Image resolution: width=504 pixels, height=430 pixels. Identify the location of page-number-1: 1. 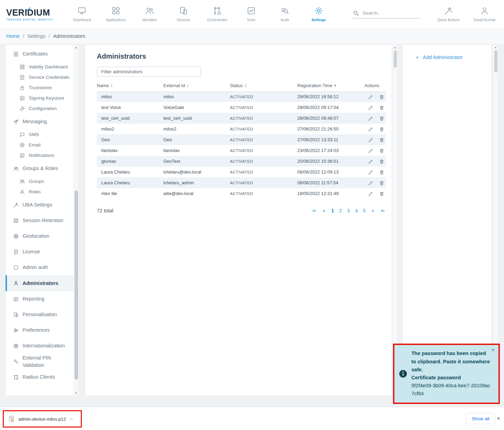
(333, 211).